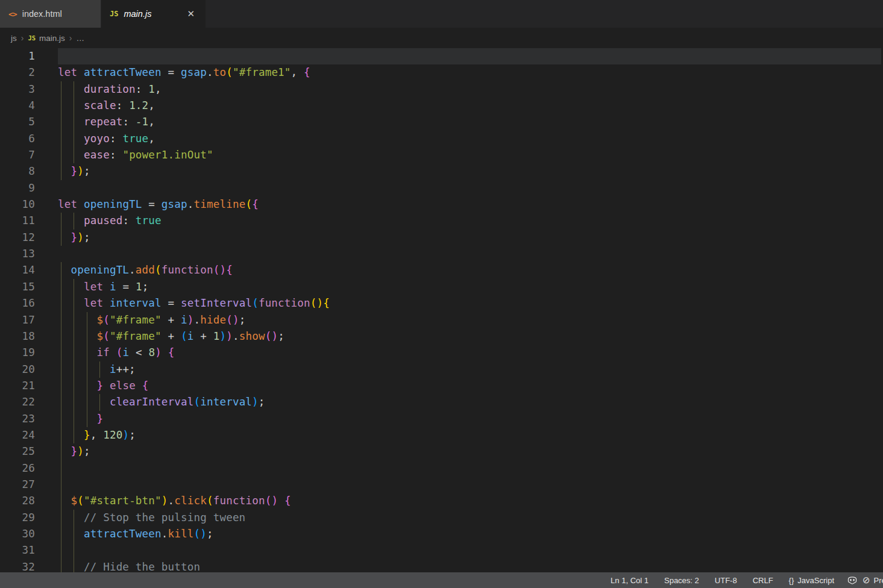 This screenshot has height=588, width=883. Describe the element at coordinates (441, 237) in the screenshot. I see `code-line: 12 });` at that location.